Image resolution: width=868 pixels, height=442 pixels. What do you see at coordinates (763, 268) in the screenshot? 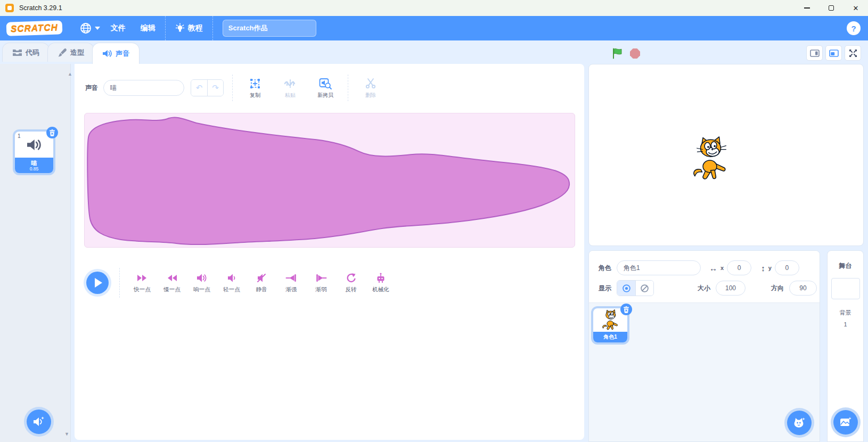
I see `y-position-icon: ↕` at bounding box center [763, 268].